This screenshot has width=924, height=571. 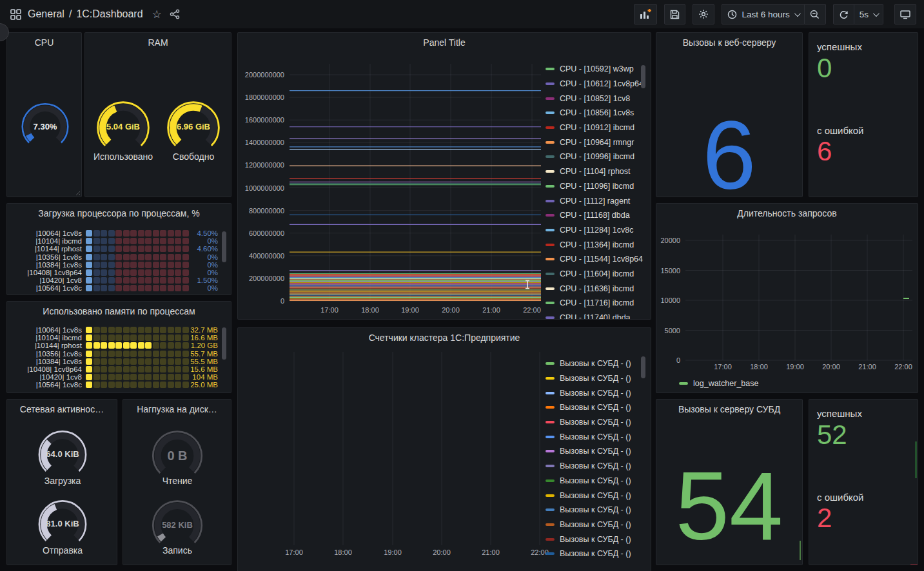 I want to click on legend-item: CPU - [10856] 1cv8s, so click(x=595, y=113).